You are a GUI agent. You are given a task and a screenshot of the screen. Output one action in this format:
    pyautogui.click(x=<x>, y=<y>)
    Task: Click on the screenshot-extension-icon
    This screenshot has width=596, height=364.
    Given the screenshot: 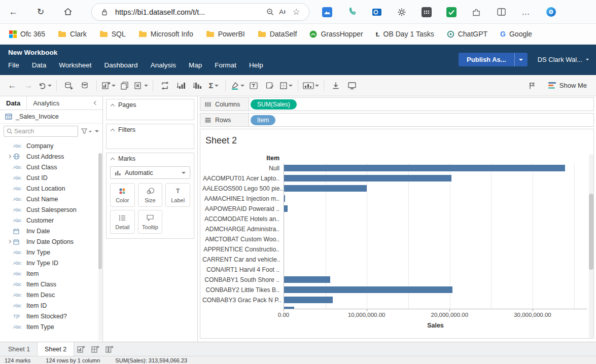 What is the action you would take?
    pyautogui.click(x=327, y=12)
    